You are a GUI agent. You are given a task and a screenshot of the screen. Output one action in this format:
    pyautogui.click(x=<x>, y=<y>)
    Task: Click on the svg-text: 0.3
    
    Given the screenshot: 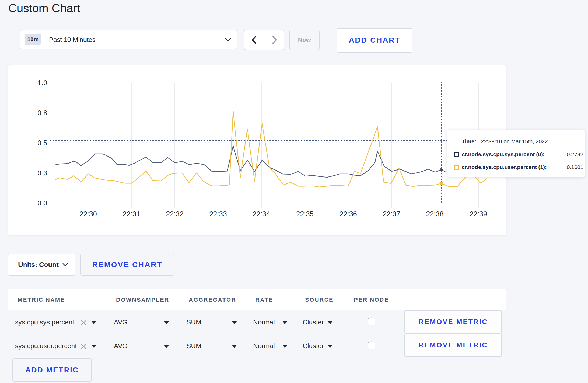 What is the action you would take?
    pyautogui.click(x=42, y=173)
    